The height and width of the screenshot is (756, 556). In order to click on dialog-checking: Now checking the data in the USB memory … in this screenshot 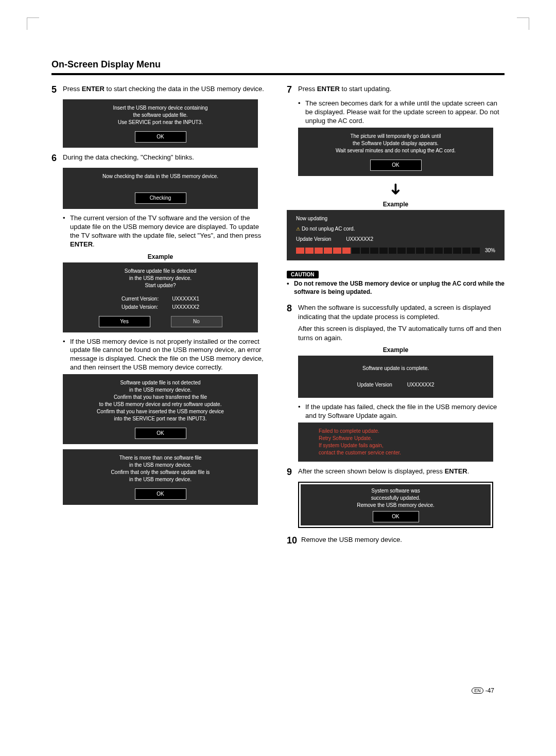, I will do `click(161, 188)`.